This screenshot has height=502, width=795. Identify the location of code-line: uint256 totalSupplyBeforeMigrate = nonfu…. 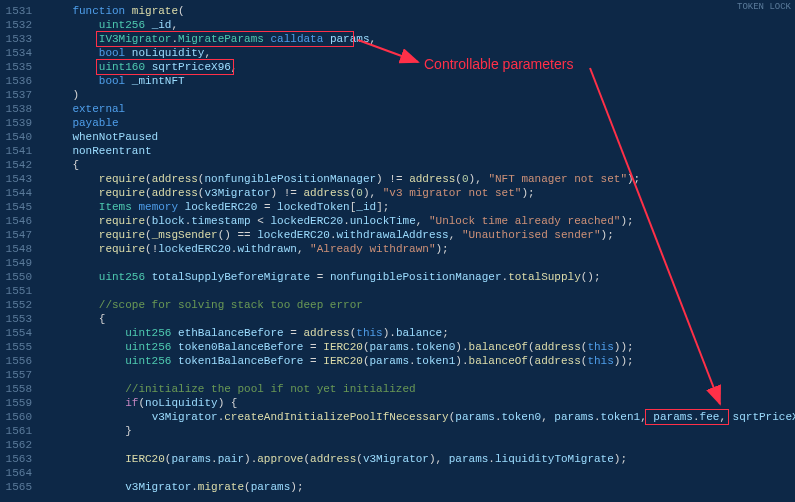
(420, 277).